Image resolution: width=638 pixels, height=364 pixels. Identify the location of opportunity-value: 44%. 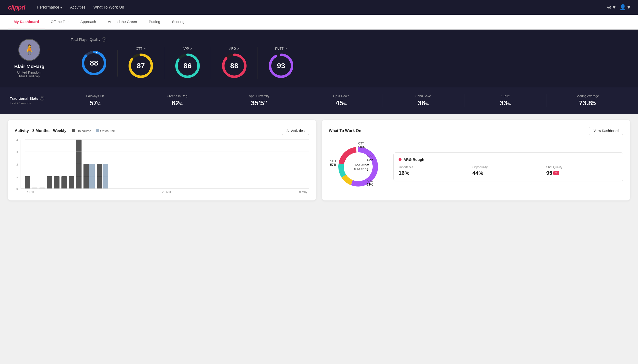
(509, 173).